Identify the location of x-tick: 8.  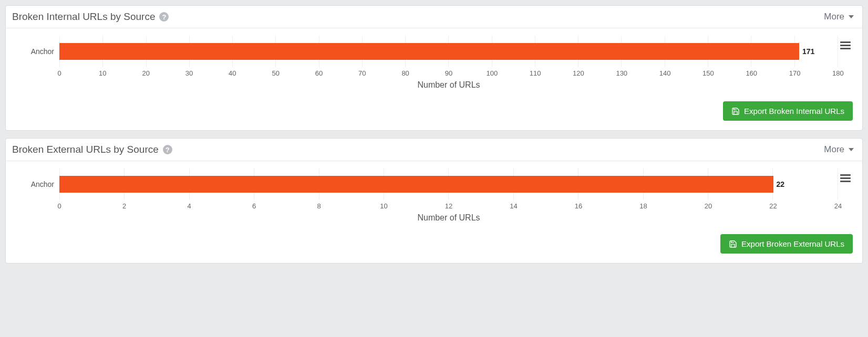
(319, 206).